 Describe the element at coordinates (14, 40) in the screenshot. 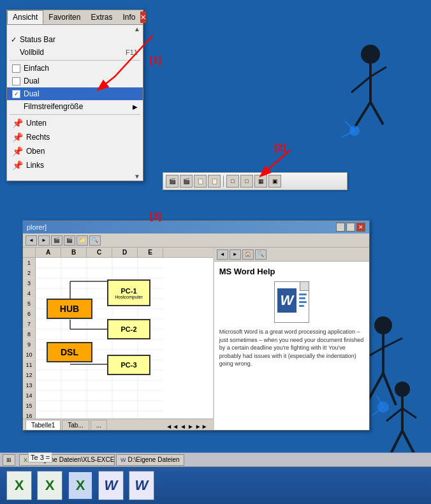

I see `statusbar-checkmark: ✓` at that location.